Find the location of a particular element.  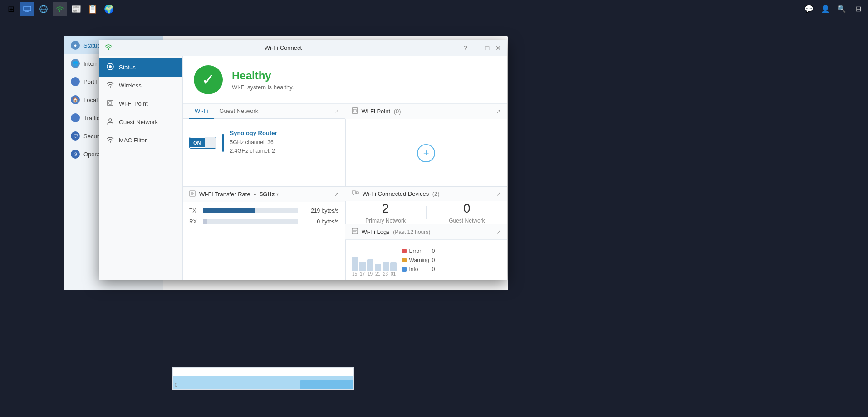

primary-count: 2 is located at coordinates (386, 208).